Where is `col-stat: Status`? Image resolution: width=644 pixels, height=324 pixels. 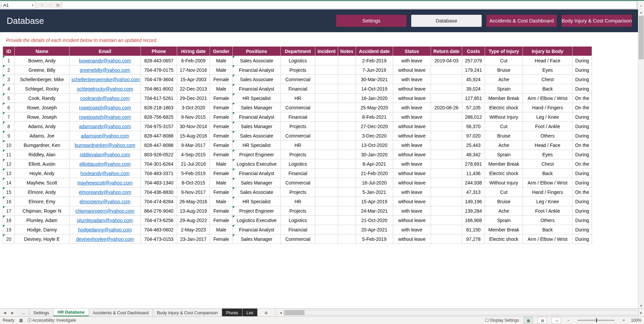
col-stat: Status is located at coordinates (412, 51).